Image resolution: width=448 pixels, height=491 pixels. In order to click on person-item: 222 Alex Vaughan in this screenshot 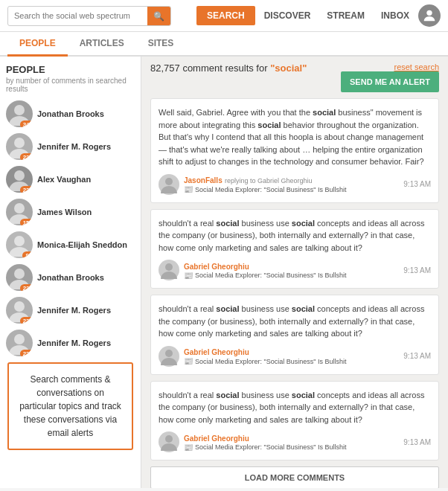, I will do `click(70, 179)`.